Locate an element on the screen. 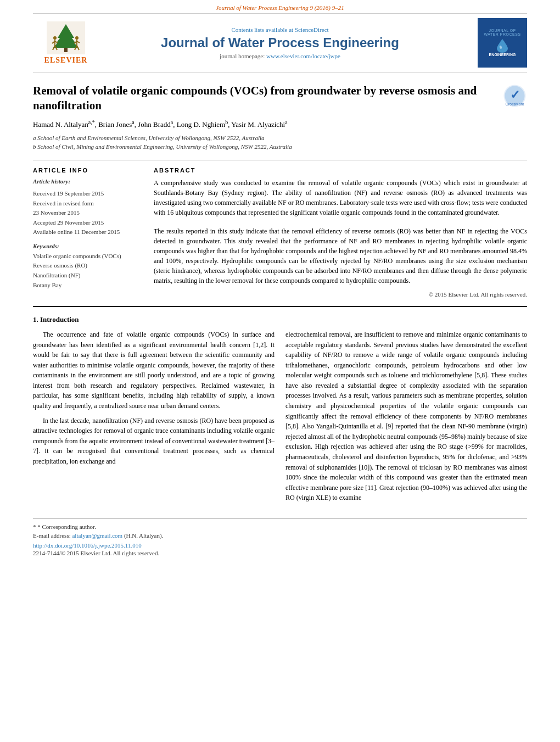 Image resolution: width=560 pixels, height=742 pixels. keywords-list: Volatile organic compounds (VOCs) Revers… is located at coordinates (88, 271).